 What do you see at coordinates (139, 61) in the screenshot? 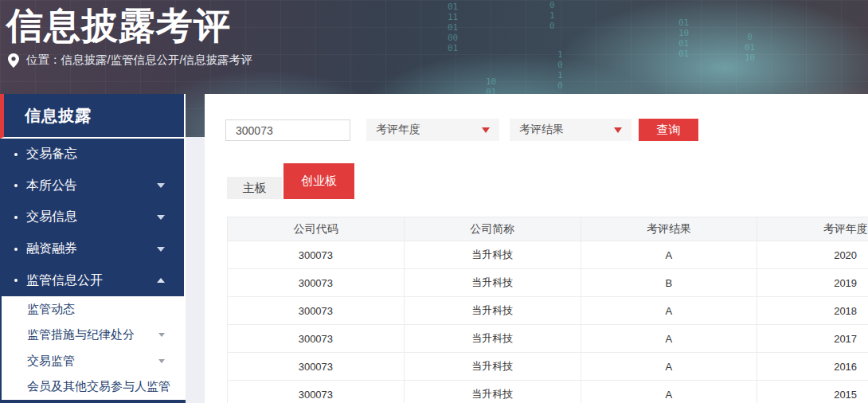
I see `breadcrumb-text: 位置：信息披露/监管信息公开/信息披露考评` at bounding box center [139, 61].